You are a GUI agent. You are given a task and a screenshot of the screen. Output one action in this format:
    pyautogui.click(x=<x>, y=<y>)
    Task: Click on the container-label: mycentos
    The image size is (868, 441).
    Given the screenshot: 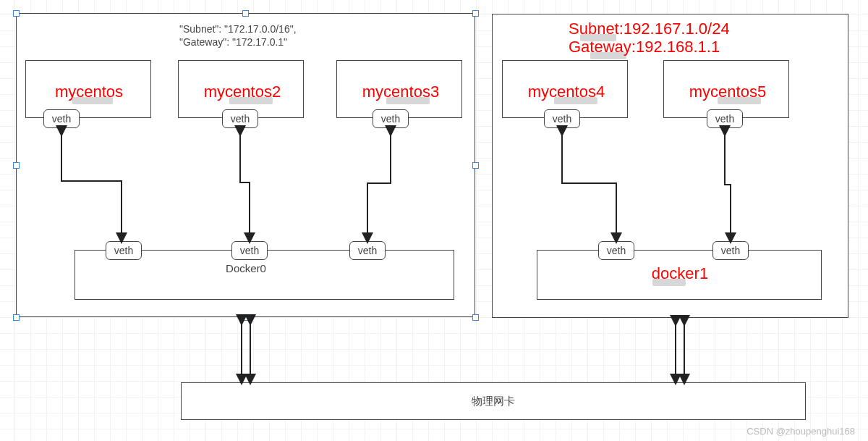 What is the action you would take?
    pyautogui.click(x=89, y=92)
    